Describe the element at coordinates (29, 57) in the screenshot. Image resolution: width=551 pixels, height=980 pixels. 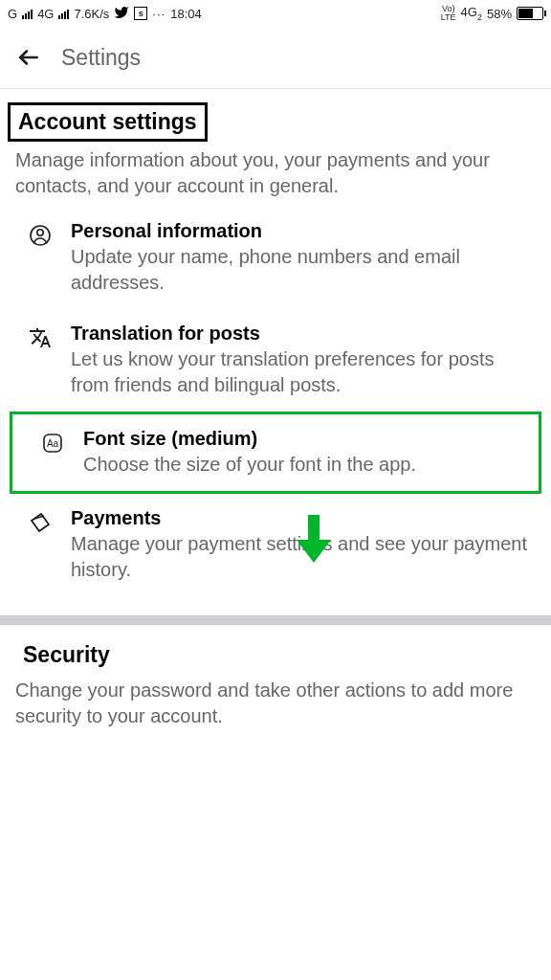
I see `back-button` at that location.